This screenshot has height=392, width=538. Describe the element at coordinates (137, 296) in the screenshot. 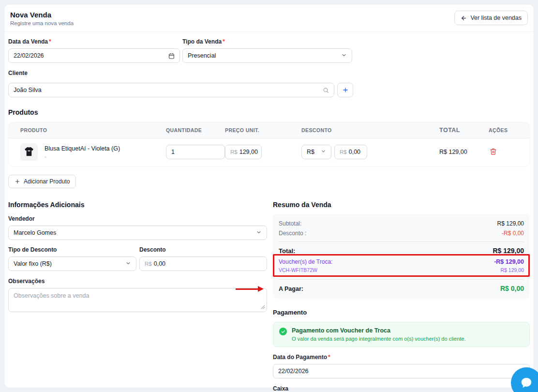

I see `notes-field-group: Observações` at that location.